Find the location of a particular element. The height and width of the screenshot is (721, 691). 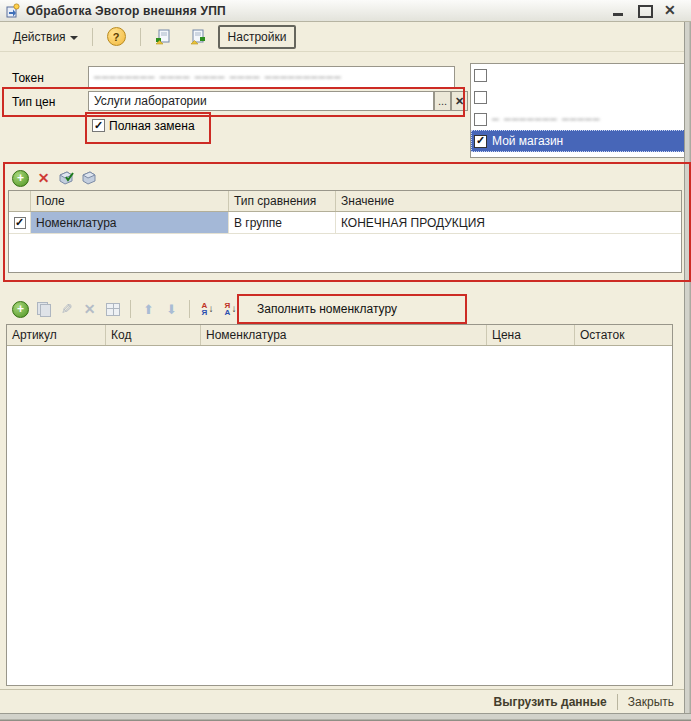

row-checkbox is located at coordinates (20, 223).